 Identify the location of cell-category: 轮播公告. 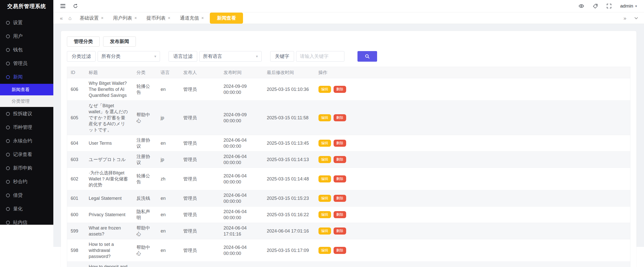
(145, 90).